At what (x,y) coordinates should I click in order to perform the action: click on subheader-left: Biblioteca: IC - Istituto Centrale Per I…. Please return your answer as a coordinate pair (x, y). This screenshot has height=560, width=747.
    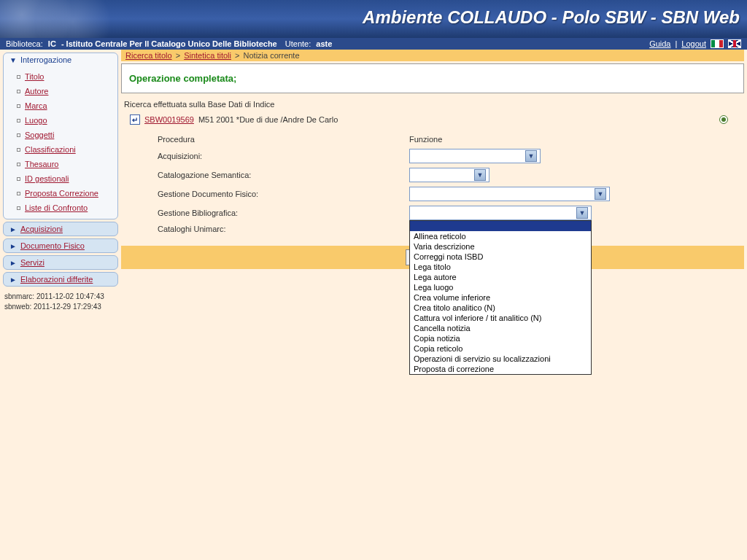
    Looking at the image, I should click on (171, 44).